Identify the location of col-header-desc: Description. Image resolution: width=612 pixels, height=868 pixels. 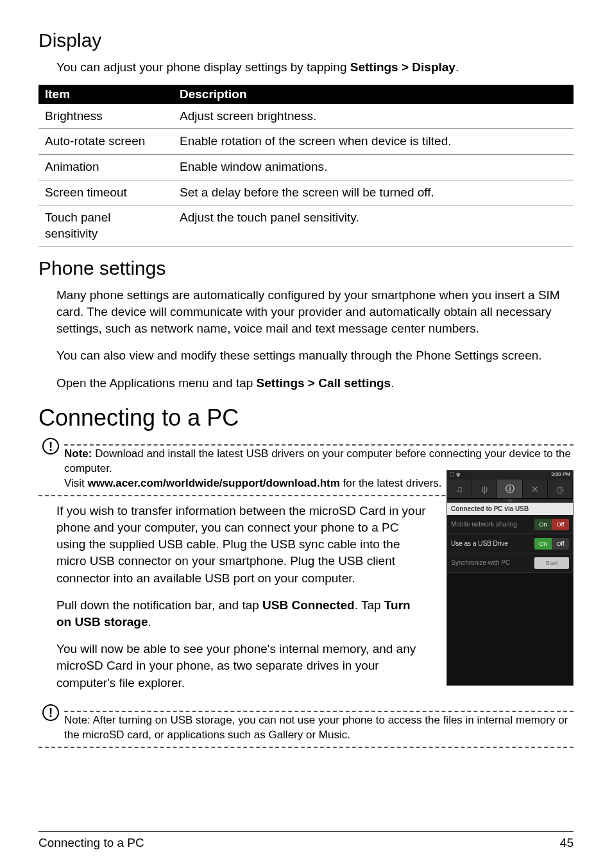
(373, 94).